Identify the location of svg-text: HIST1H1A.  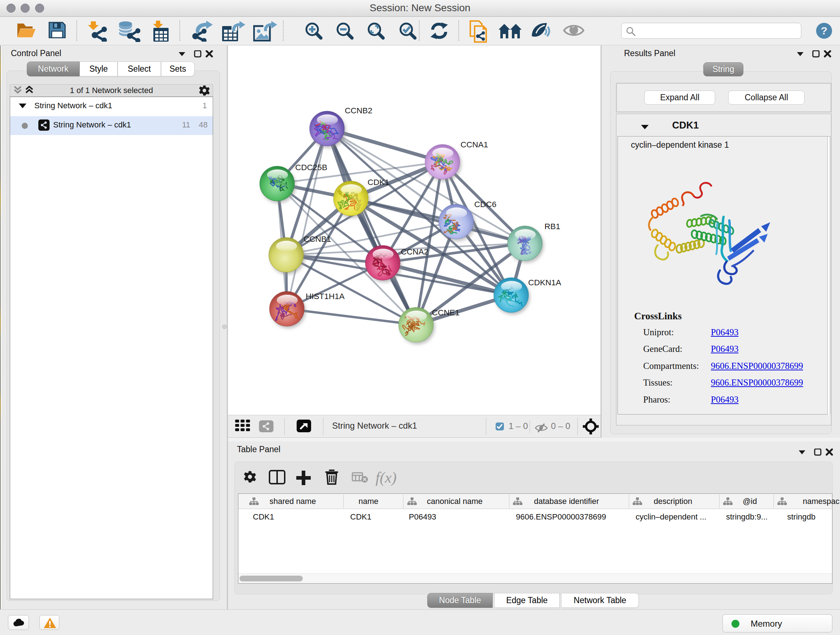
(325, 296).